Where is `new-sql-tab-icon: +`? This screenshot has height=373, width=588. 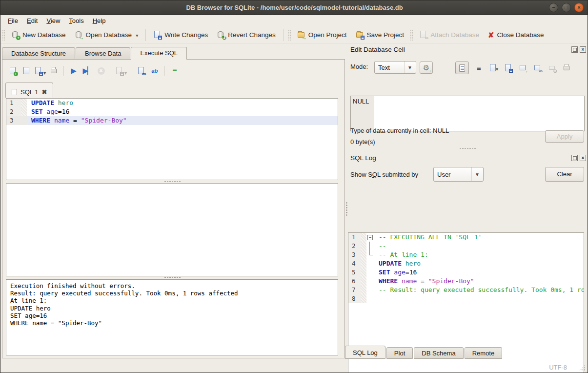 new-sql-tab-icon: + is located at coordinates (13, 71).